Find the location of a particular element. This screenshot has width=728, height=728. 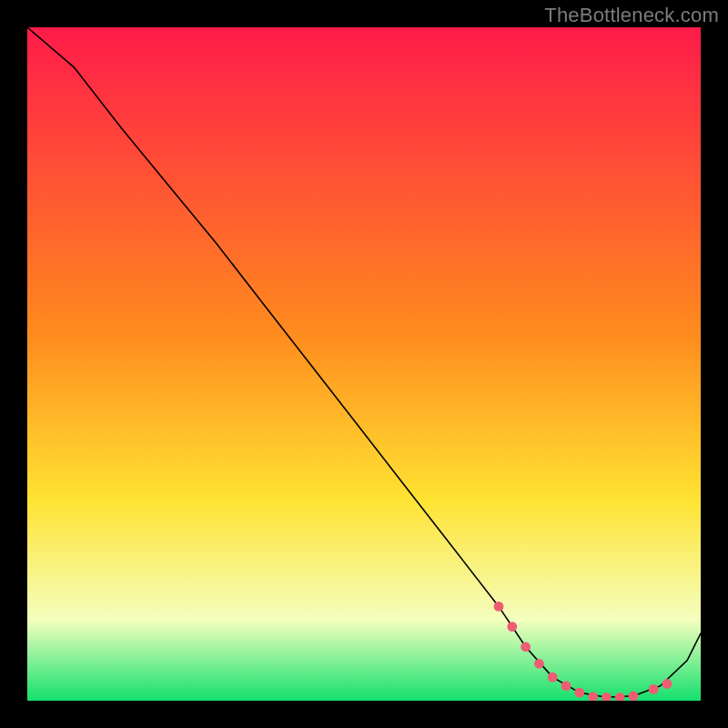

watermark-text: TheBottleneck.com is located at coordinates (632, 15).